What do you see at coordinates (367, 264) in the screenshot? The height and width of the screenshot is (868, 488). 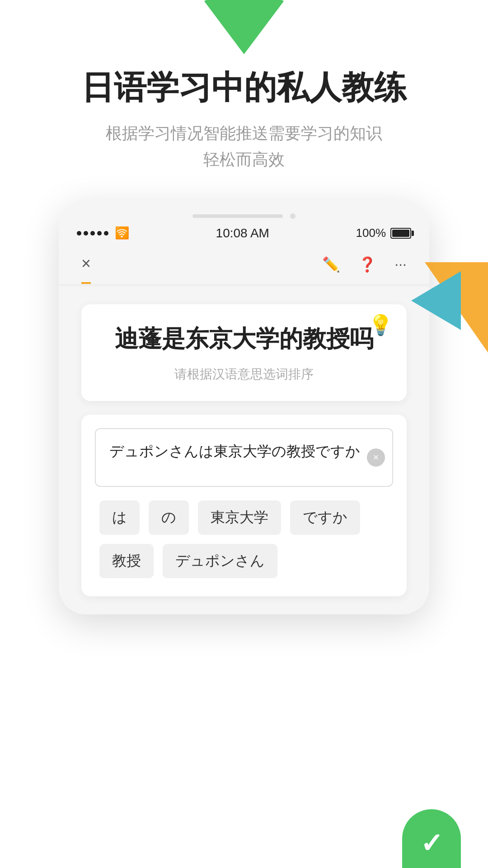 I see `help-icon: ❓` at bounding box center [367, 264].